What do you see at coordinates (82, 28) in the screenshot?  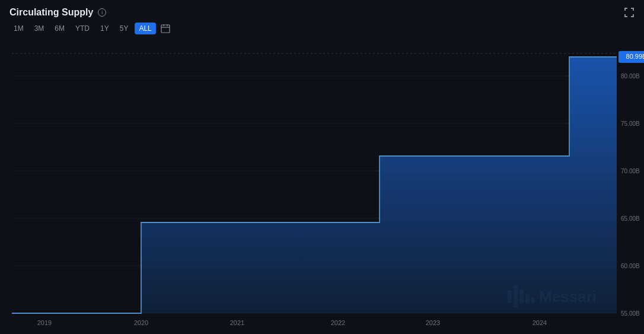 I see `btn-ytd: YTD` at bounding box center [82, 28].